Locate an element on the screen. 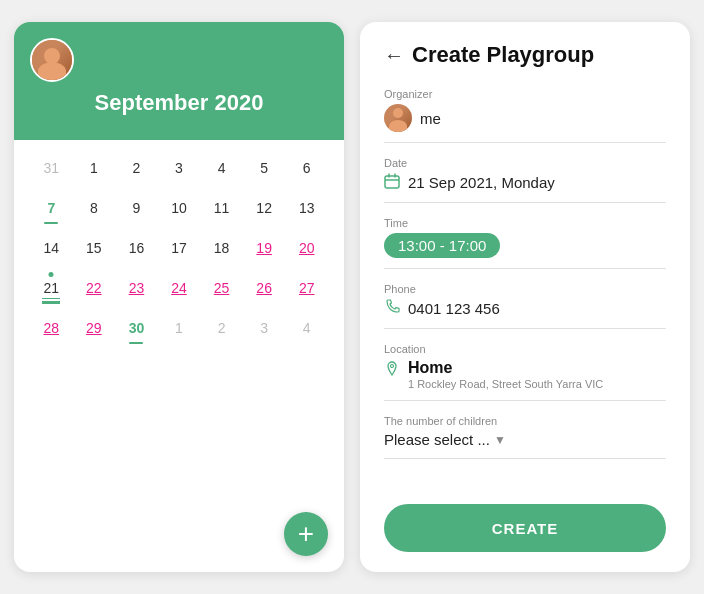  cal-cell: 29 is located at coordinates (94, 328).